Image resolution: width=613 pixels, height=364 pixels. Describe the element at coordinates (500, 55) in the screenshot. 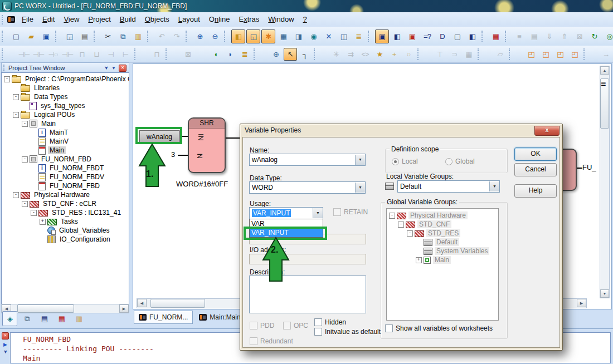

I see `autolayout-button: ▱` at that location.